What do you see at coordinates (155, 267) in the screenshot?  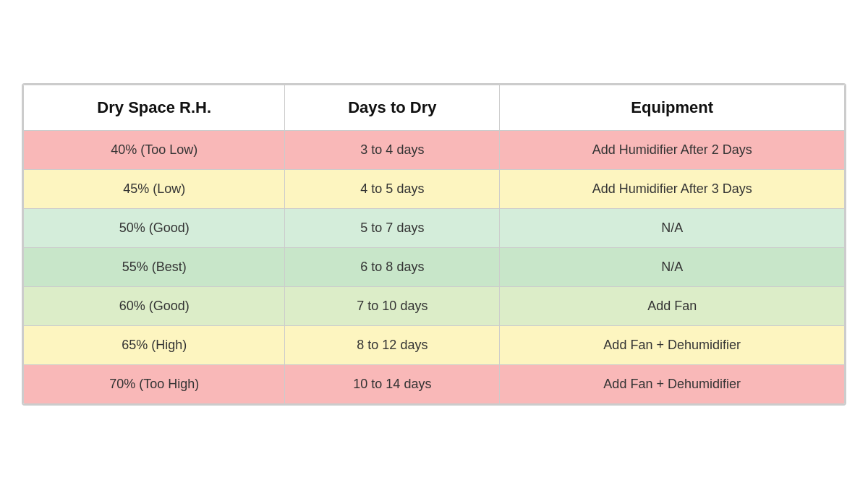 I see `cell-rh: 55% (Best)` at bounding box center [155, 267].